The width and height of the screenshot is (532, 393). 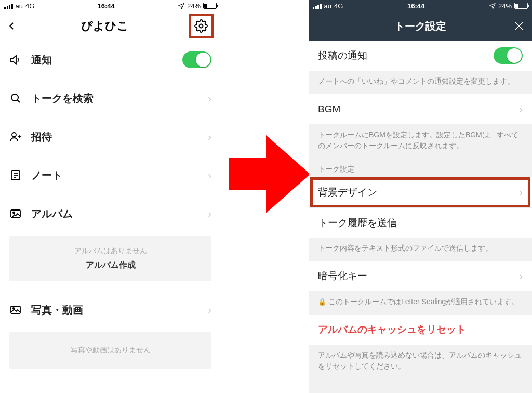 What do you see at coordinates (419, 276) in the screenshot?
I see `encryption-key-label: 暗号化キー` at bounding box center [419, 276].